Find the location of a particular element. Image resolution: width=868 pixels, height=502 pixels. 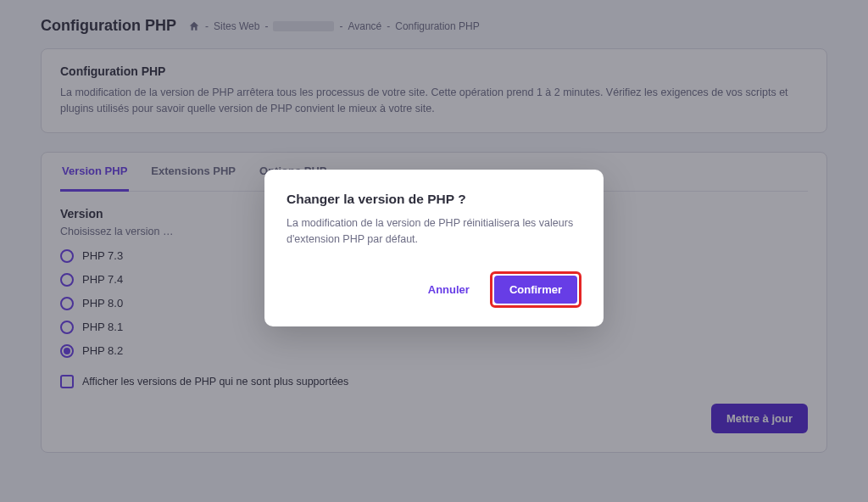

modal-title: Changer la version de PHP ? is located at coordinates (434, 199).